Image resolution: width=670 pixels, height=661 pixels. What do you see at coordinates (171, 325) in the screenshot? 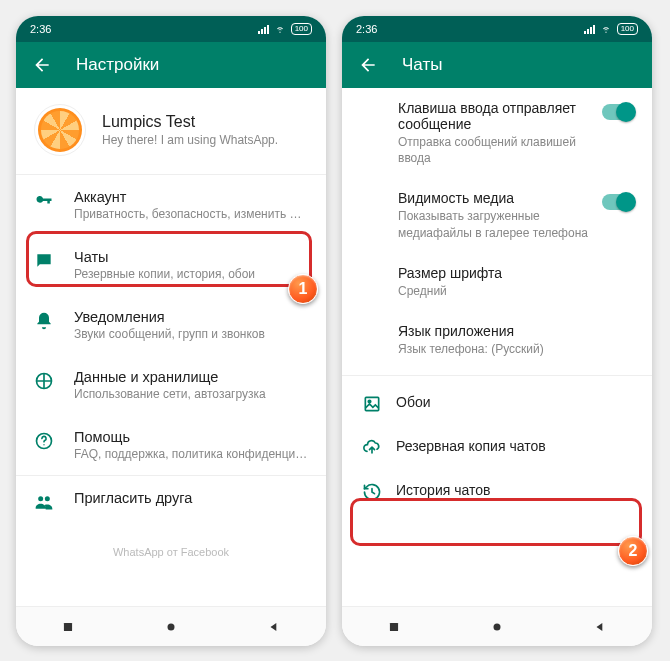
I see `settings-item-notifications: УведомленияЗвуки сообщений, групп и звон…` at bounding box center [171, 325].